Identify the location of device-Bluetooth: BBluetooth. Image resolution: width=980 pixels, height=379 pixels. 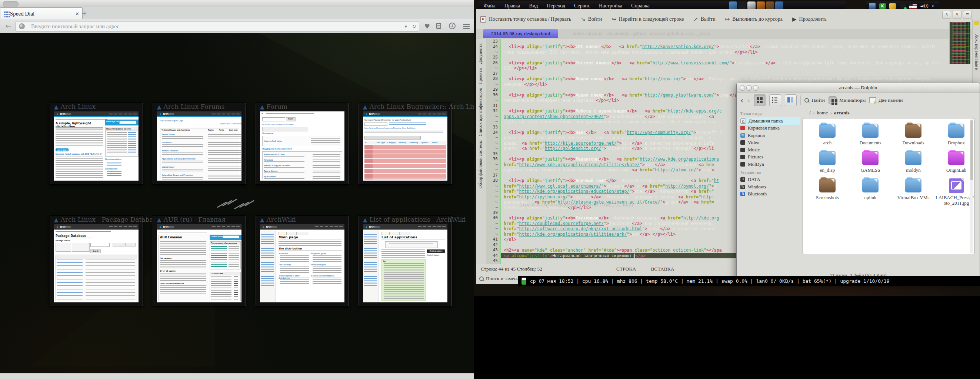
(770, 194).